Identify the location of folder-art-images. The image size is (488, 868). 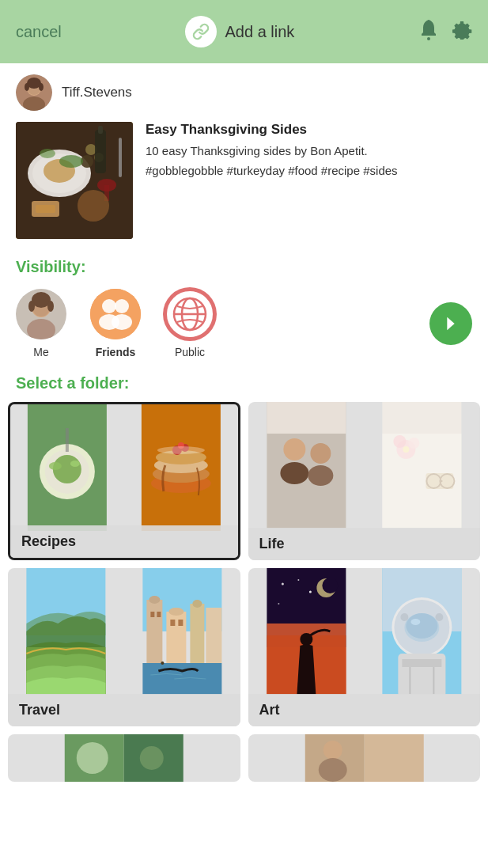
(365, 631).